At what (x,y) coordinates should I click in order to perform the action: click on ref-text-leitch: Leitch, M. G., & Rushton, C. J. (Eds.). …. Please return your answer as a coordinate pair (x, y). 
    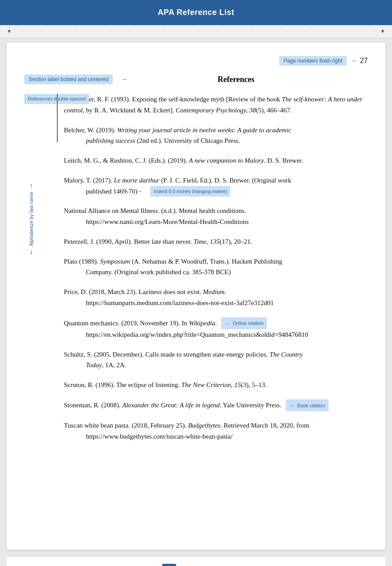
    Looking at the image, I should click on (183, 160).